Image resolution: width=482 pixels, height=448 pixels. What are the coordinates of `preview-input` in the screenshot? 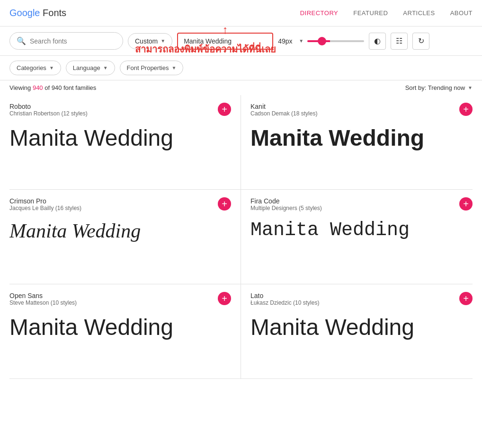 It's located at (225, 41).